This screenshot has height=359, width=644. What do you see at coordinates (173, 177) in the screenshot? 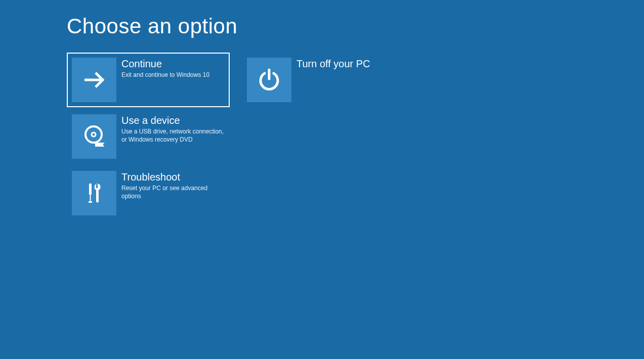
I see `option-troubleshoot-title: Troubleshoot` at bounding box center [173, 177].